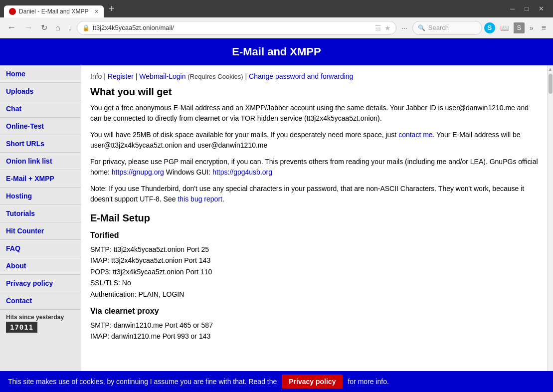 The image size is (553, 392). Describe the element at coordinates (415, 135) in the screenshot. I see `contact-me-link: contact me` at that location.